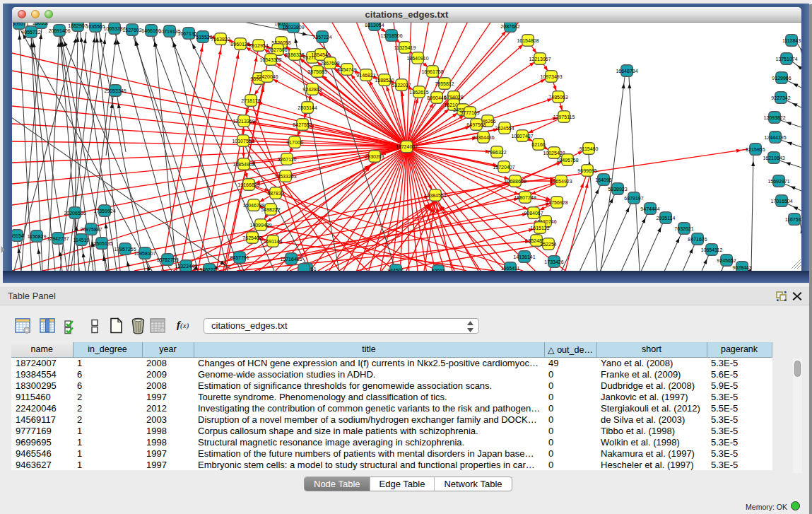 The height and width of the screenshot is (514, 812). Describe the element at coordinates (59, 31) in the screenshot. I see `svg-text: 20691406` at that location.